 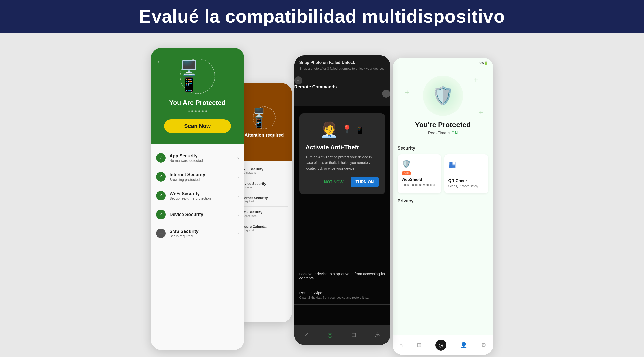 I want to click on ph4-nav-settings: ⚙, so click(x=484, y=345).